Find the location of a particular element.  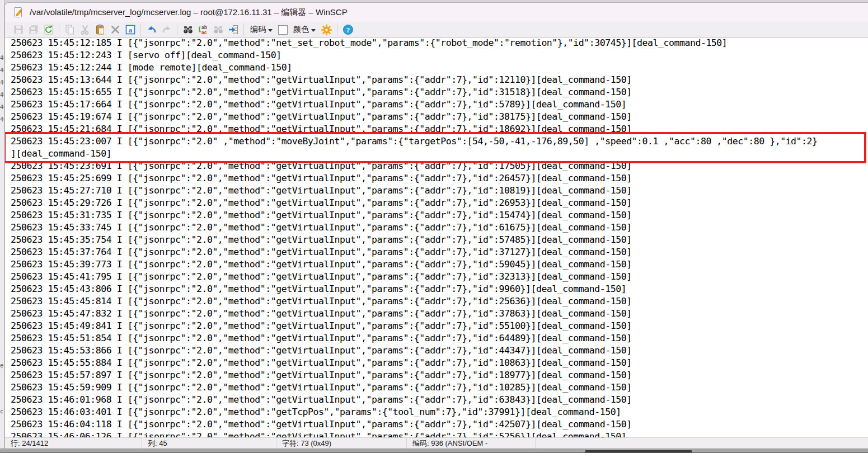

log-line: 250623 15:45:47:832 I [{"jsonrpc":"2.0",… is located at coordinates (439, 314).